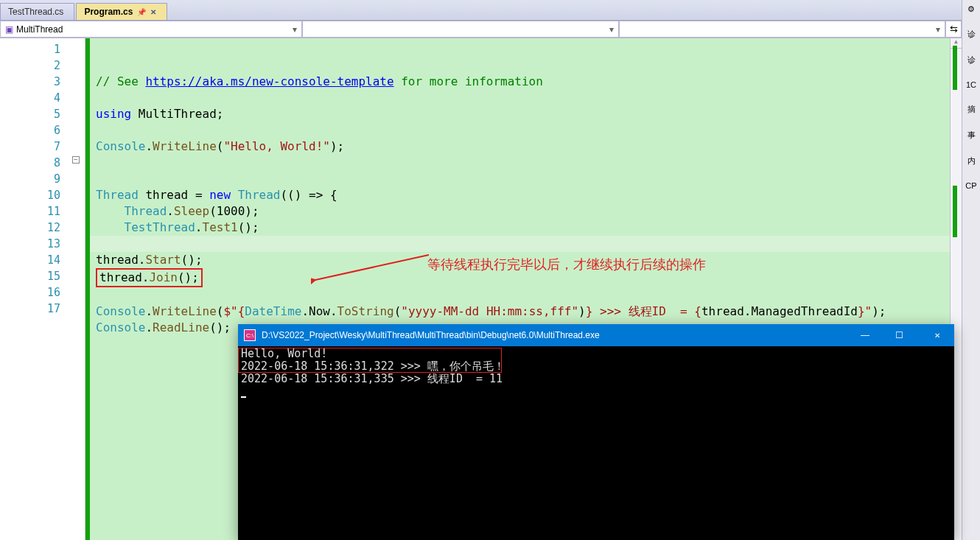 This screenshot has height=540, width=980. What do you see at coordinates (370, 360) in the screenshot?
I see `highlight-box` at bounding box center [370, 360].